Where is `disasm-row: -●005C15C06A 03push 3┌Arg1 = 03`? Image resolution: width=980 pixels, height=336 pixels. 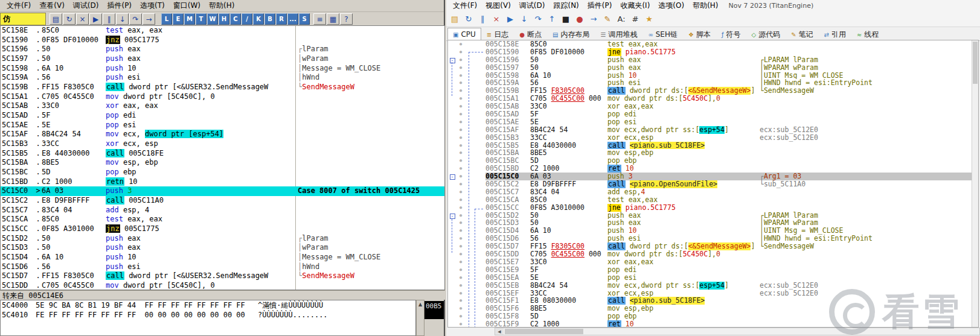
disasm-row: -●005C15C06A 03push 3┌Arg1 = 03 is located at coordinates (713, 176).